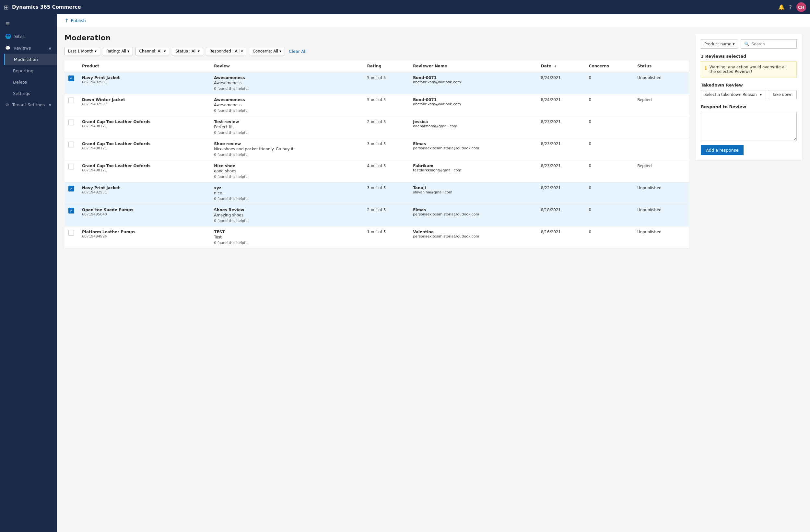 The width and height of the screenshot is (810, 532). What do you see at coordinates (144, 188) in the screenshot?
I see `product-name-text: Navy Print Jacket` at bounding box center [144, 188].